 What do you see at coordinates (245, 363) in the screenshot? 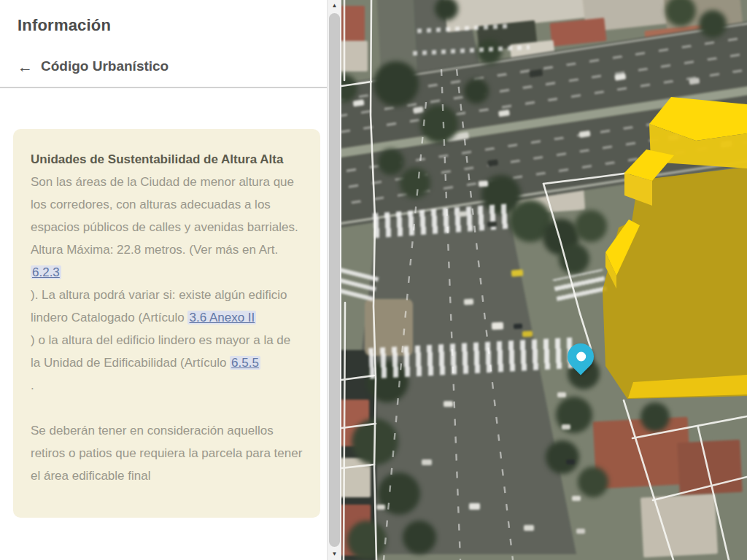
I see `link-art-6-5-5: 6.5.5` at bounding box center [245, 363].